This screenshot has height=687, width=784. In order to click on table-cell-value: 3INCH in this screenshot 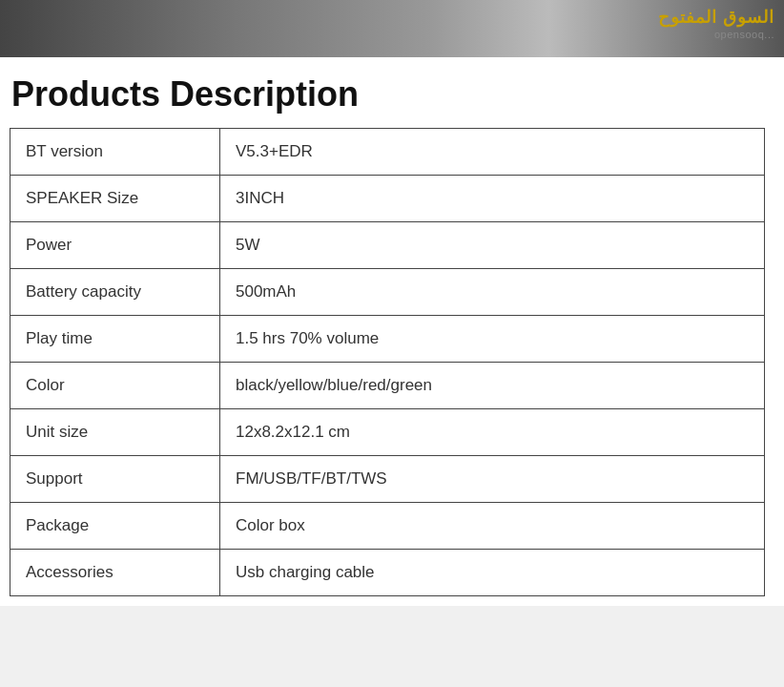, I will do `click(492, 198)`.